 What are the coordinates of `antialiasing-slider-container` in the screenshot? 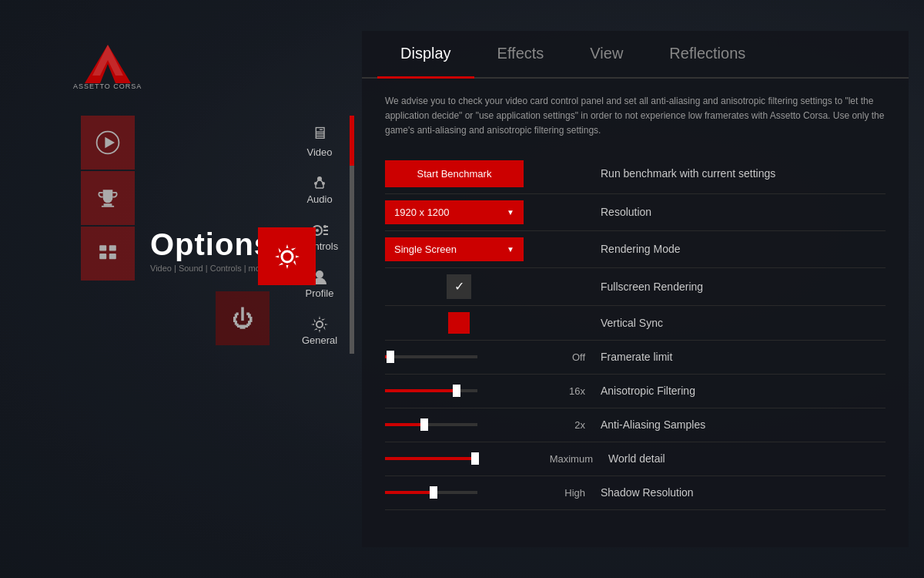 It's located at (439, 425).